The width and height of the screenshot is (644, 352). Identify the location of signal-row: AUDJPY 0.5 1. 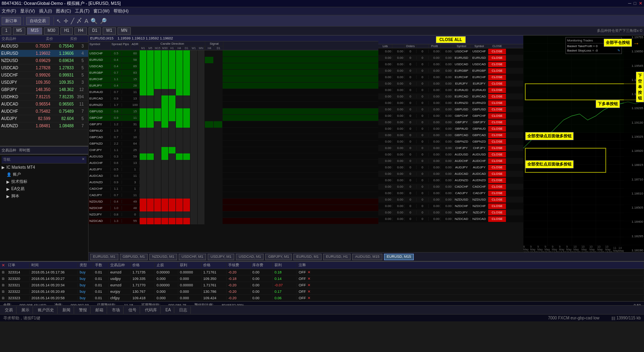
(233, 170).